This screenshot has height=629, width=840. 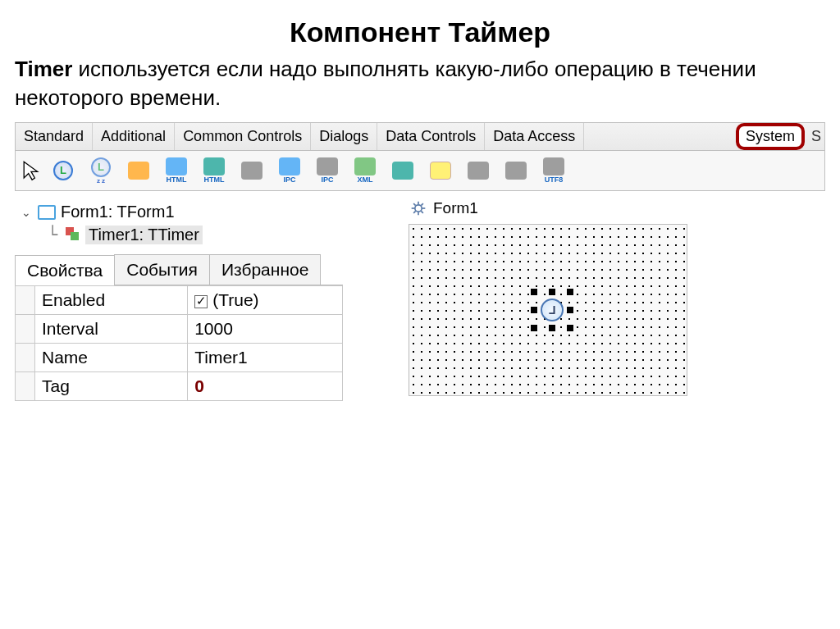 What do you see at coordinates (63, 171) in the screenshot?
I see `timer-icon` at bounding box center [63, 171].